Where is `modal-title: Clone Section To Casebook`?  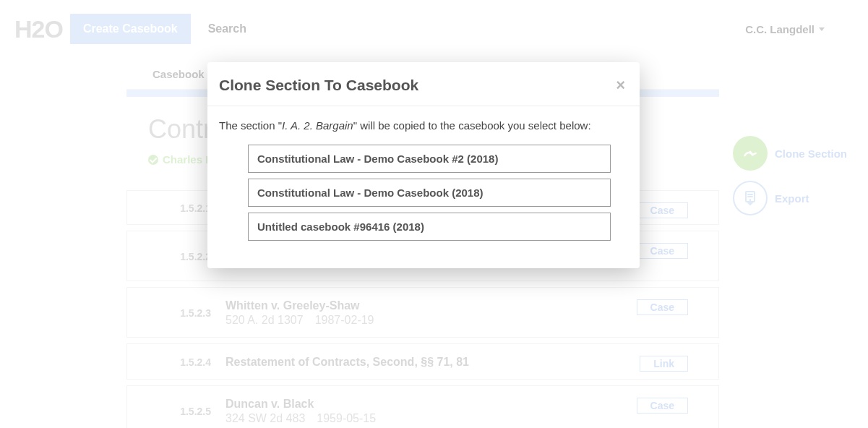 modal-title: Clone Section To Casebook is located at coordinates (319, 85).